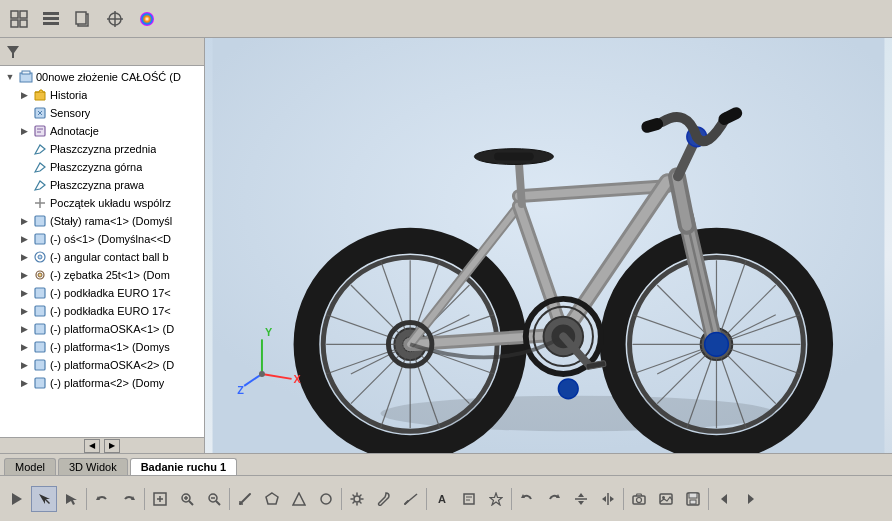  I want to click on triangle-btn, so click(299, 499).